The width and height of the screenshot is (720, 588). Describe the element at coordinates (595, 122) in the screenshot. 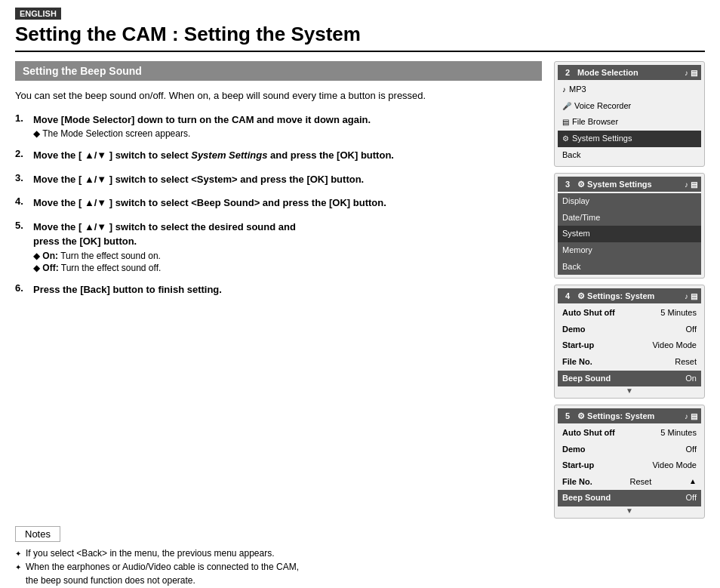

I see `file-browser-label: File Browser` at that location.